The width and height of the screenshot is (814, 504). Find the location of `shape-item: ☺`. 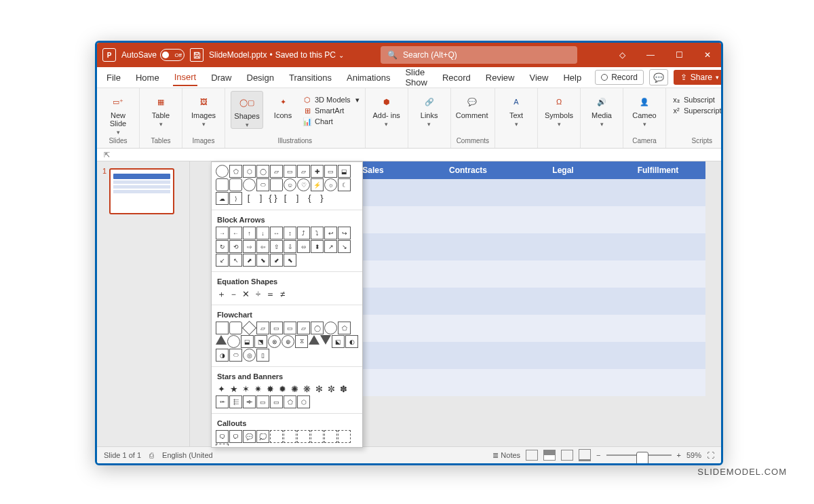

shape-item: ☺ is located at coordinates (290, 185).